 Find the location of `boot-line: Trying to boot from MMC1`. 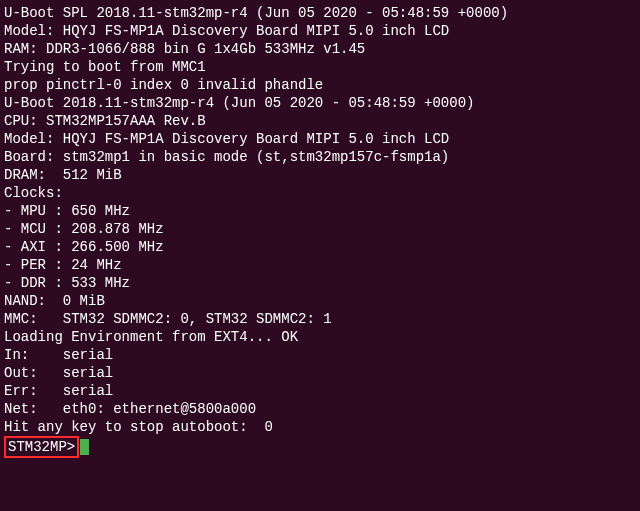

boot-line: Trying to boot from MMC1 is located at coordinates (320, 67).